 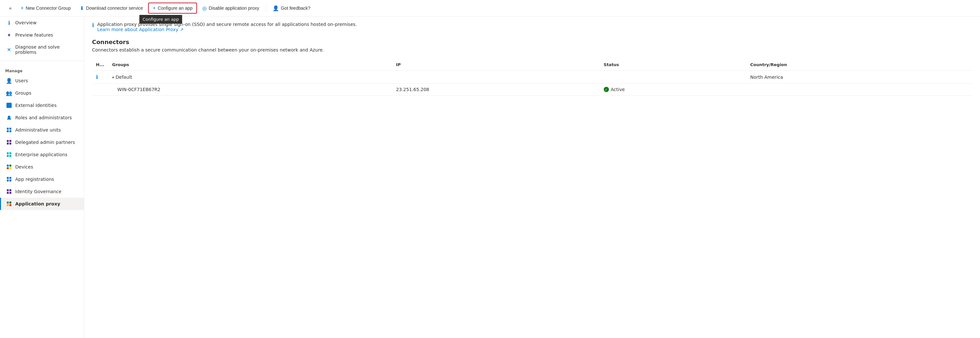 I want to click on preview-features-icon: ✦, so click(x=9, y=35).